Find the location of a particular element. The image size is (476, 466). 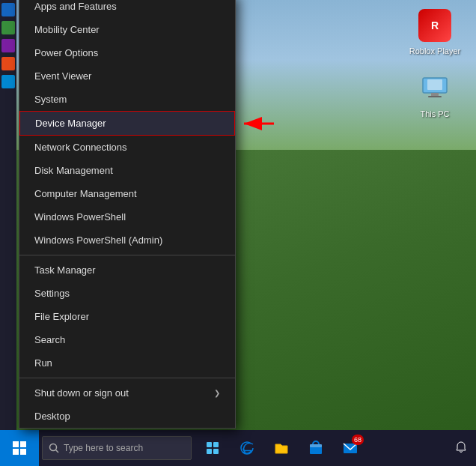

menu-item-settings: Settings is located at coordinates (127, 294).